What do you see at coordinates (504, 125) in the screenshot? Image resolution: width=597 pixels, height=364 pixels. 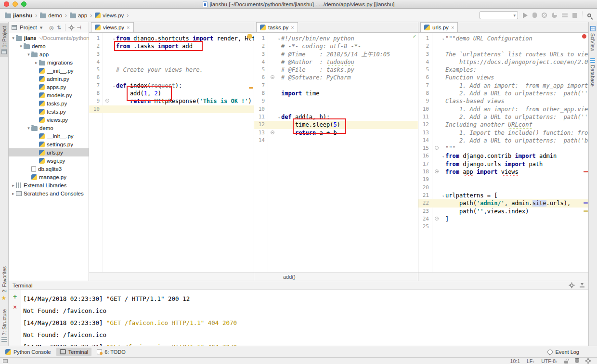 I see `code-line-12: 12Including another URLconf` at bounding box center [504, 125].